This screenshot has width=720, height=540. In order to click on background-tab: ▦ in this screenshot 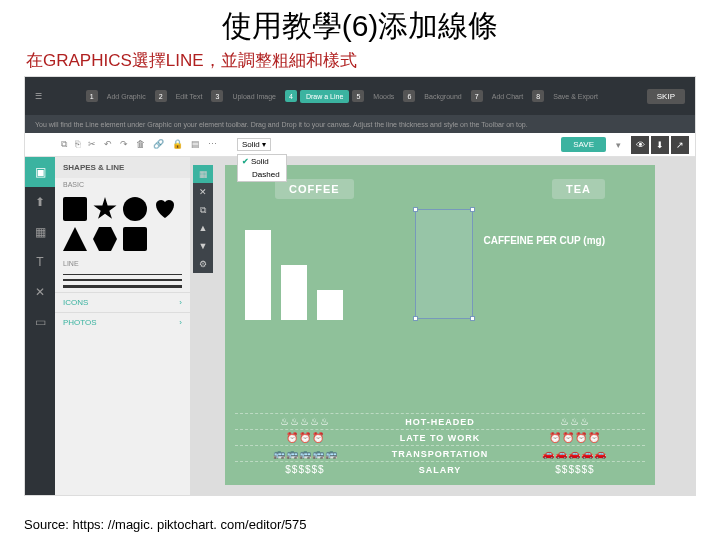, I will do `click(40, 232)`.